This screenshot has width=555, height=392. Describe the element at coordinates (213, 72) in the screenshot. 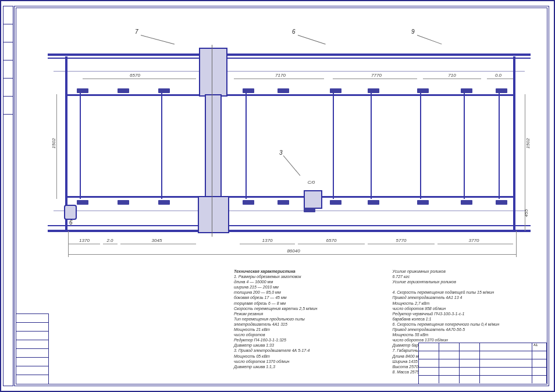

I see `carriage-top` at that location.